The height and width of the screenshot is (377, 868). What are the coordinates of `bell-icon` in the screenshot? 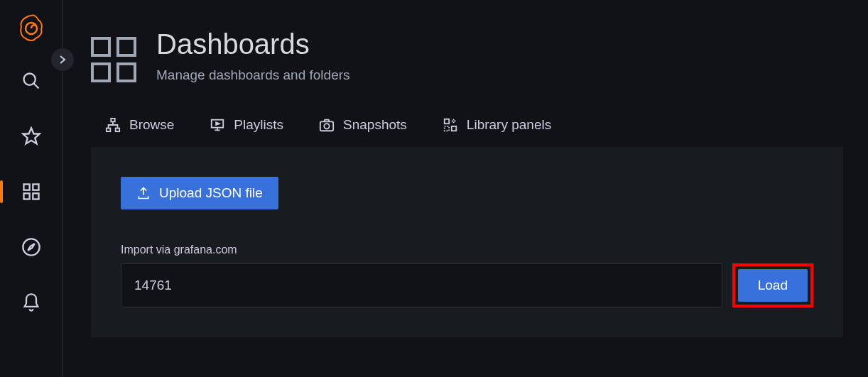 It's located at (31, 302).